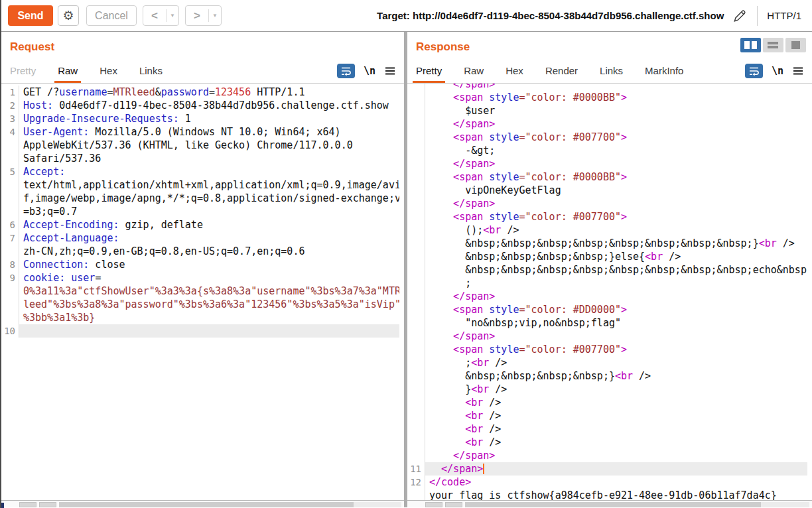  I want to click on back-history-dropdown-icon: ▼, so click(172, 16).